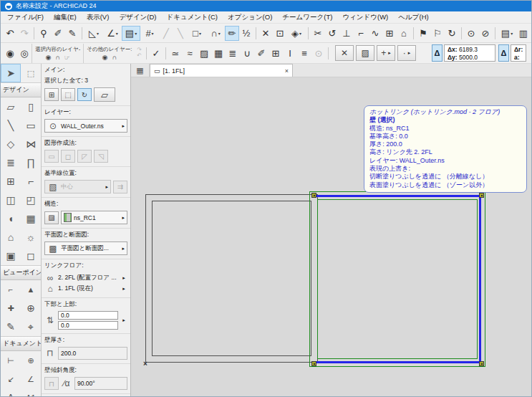 The width and height of the screenshot is (532, 397). I want to click on menu-file: ファイル(F), so click(26, 17).